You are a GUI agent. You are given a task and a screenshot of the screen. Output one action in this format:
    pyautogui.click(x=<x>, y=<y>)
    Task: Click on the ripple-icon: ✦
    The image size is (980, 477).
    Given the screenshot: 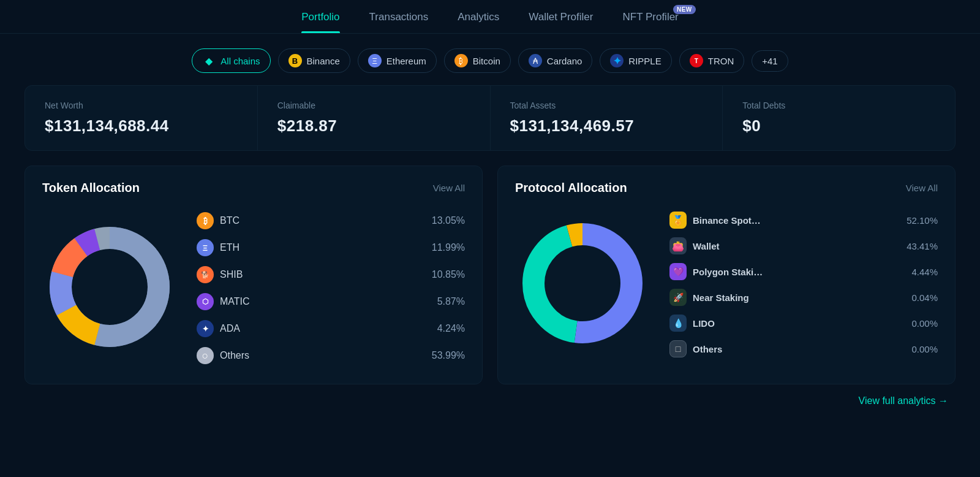 What is the action you would take?
    pyautogui.click(x=617, y=61)
    